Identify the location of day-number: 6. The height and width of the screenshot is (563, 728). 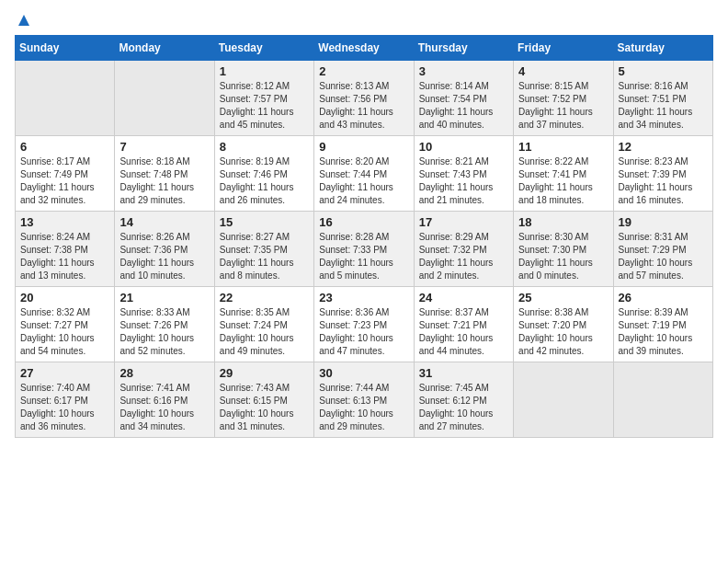
(64, 147).